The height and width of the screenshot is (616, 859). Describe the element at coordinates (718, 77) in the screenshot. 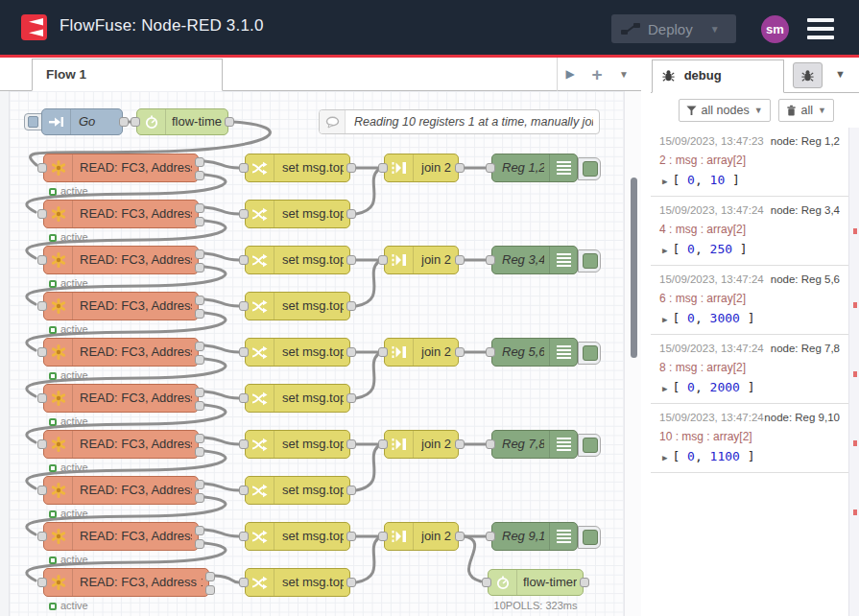

I see `tab-debug: debug` at that location.